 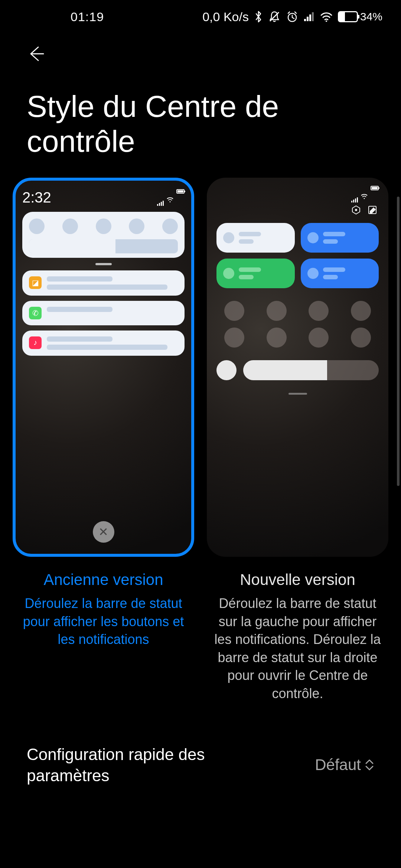 What do you see at coordinates (35, 313) in the screenshot?
I see `phone-icon: ✆` at bounding box center [35, 313].